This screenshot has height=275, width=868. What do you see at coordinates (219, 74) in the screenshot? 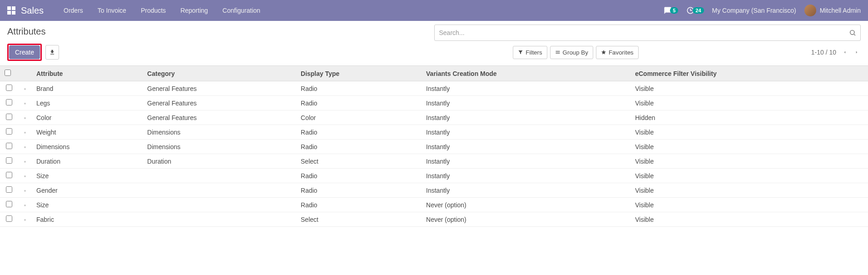
I see `col-category: Category` at bounding box center [219, 74].